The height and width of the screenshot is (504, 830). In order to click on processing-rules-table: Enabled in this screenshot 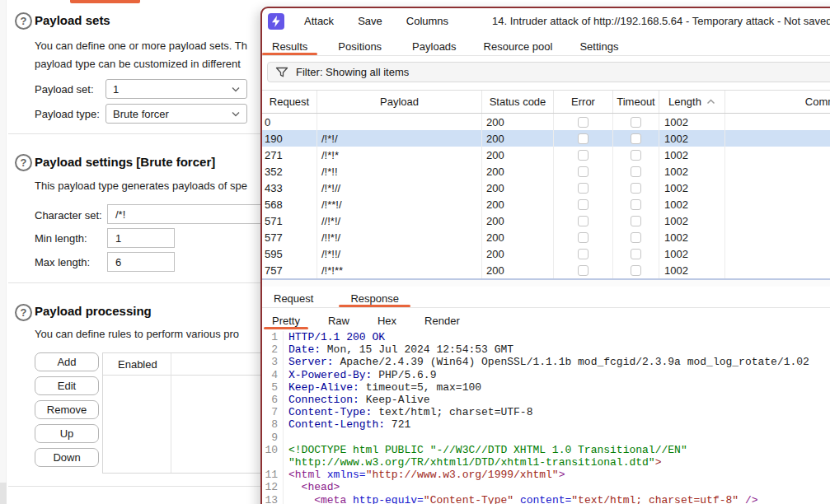, I will do `click(183, 413)`.